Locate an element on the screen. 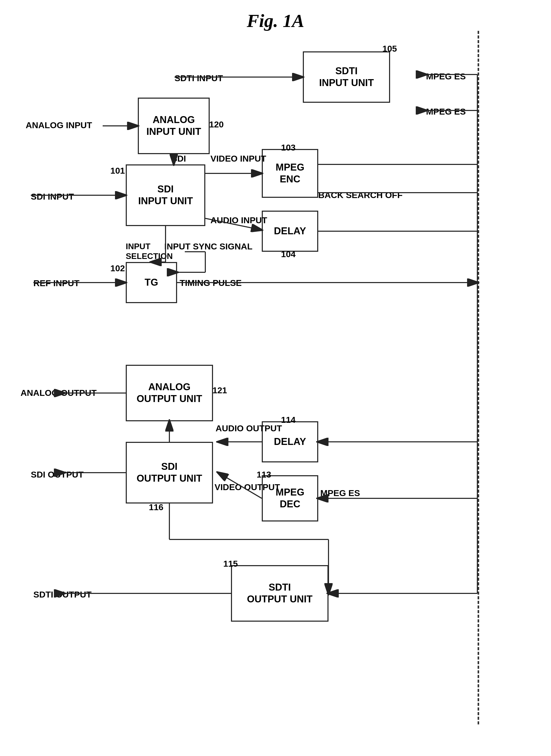 This screenshot has height=756, width=551. mpeg-es-label-1: MPEG ES is located at coordinates (446, 76).